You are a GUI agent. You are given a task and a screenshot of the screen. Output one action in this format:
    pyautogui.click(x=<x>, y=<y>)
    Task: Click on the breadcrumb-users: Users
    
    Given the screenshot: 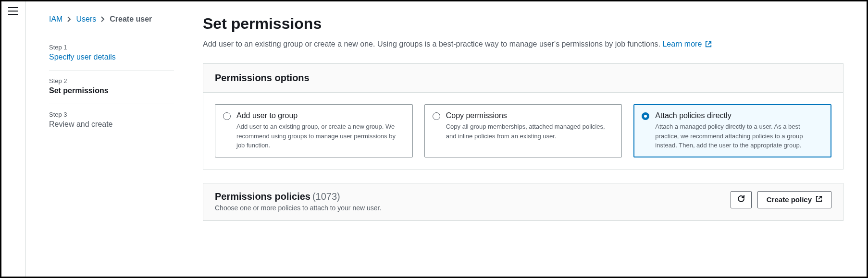 What is the action you would take?
    pyautogui.click(x=86, y=19)
    